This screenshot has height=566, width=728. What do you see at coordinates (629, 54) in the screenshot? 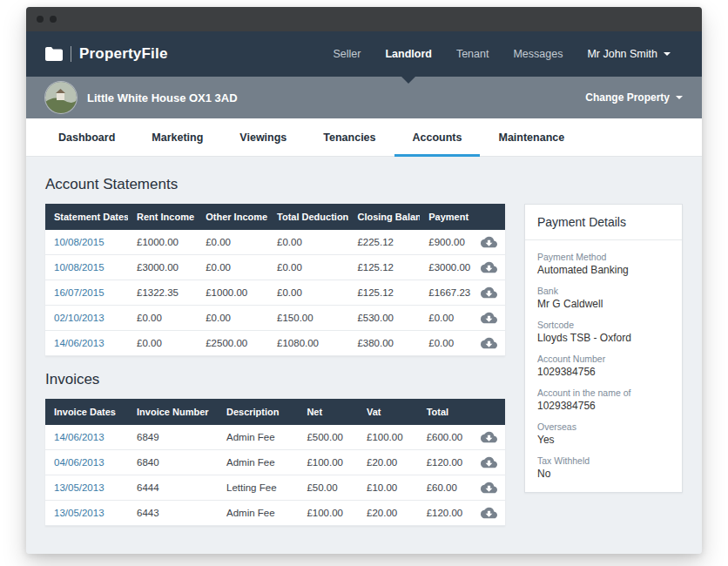
I see `user-menu: Mr John Smith` at bounding box center [629, 54].